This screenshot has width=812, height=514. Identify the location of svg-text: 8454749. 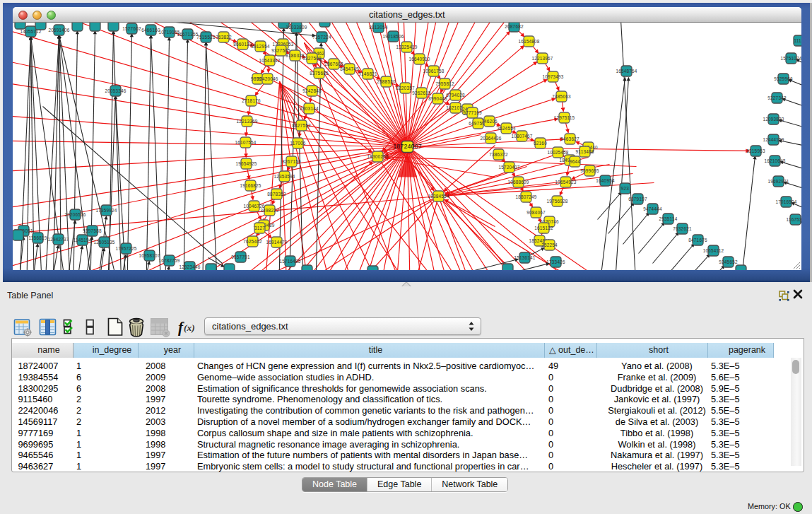
(349, 68).